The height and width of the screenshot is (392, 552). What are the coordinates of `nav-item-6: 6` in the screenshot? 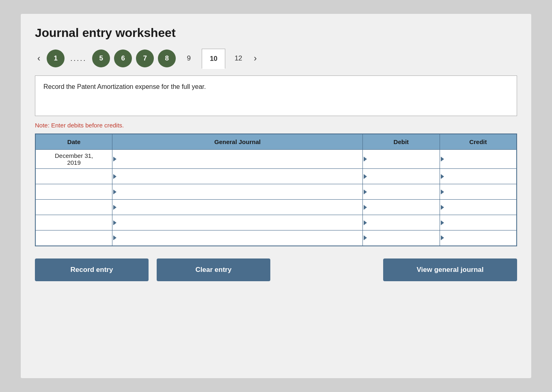 It's located at (123, 58).